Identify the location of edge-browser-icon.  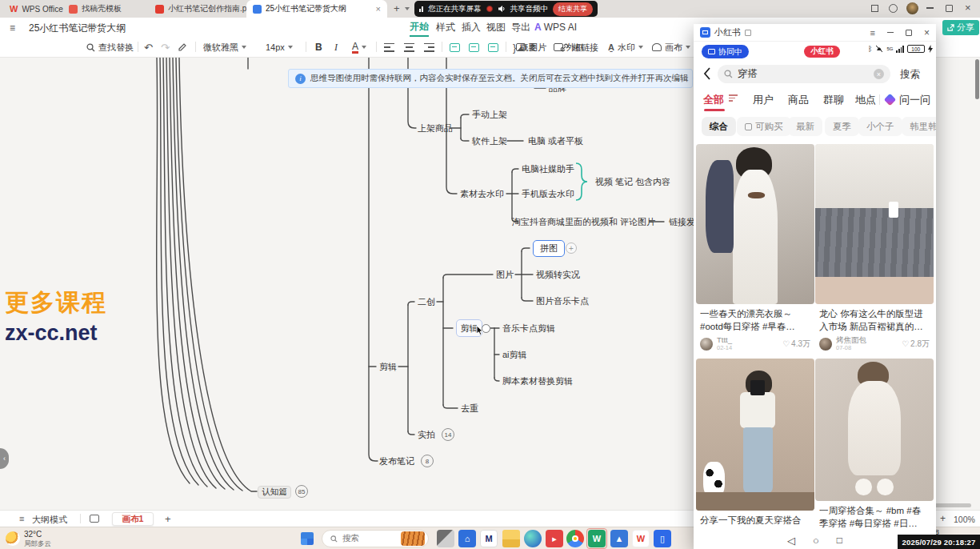
(533, 539).